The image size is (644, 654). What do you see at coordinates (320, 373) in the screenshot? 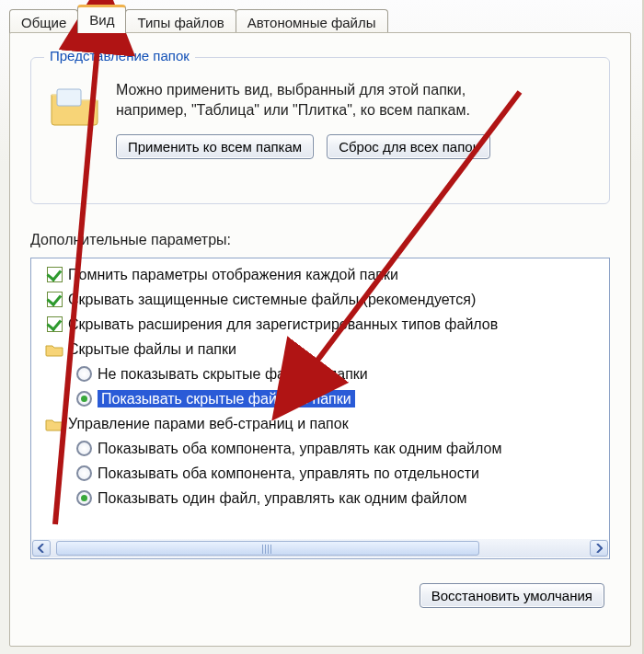
I see `tree-item-dont-show-hidden: Не показывать скрытые файлы и папки` at bounding box center [320, 373].